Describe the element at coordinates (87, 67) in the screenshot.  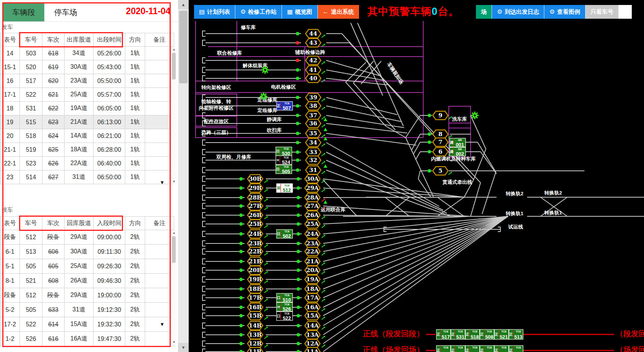
I see `table-row: 15-152061930A道05:43:001轨` at that location.